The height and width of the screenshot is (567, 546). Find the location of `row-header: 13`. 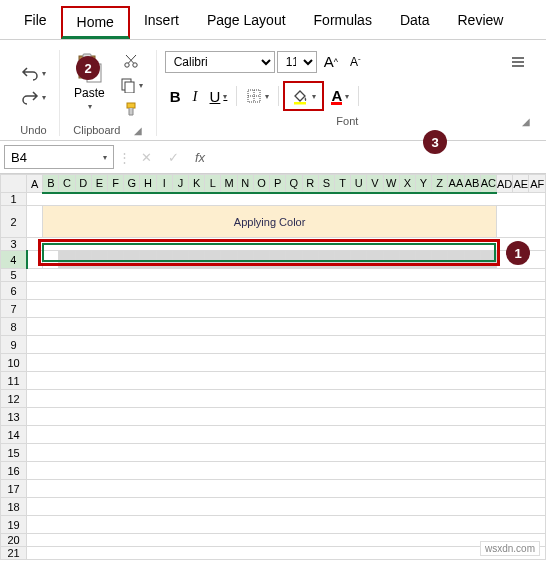

row-header: 13 is located at coordinates (14, 417).